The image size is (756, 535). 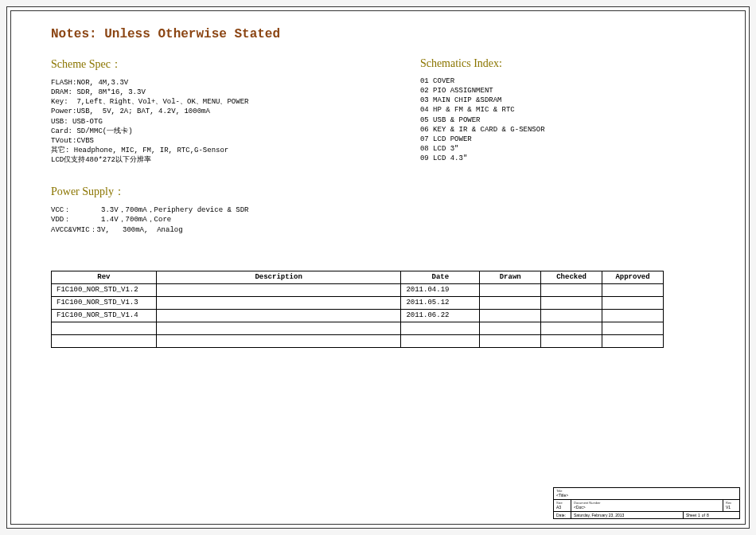 I want to click on tb-of-label: of, so click(x=703, y=516).